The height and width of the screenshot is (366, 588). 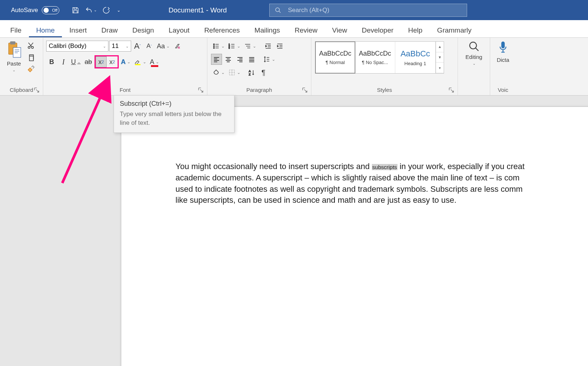 I want to click on ribbon-tabs: File Home Insert Draw Design Layout Refe…, so click(x=294, y=29).